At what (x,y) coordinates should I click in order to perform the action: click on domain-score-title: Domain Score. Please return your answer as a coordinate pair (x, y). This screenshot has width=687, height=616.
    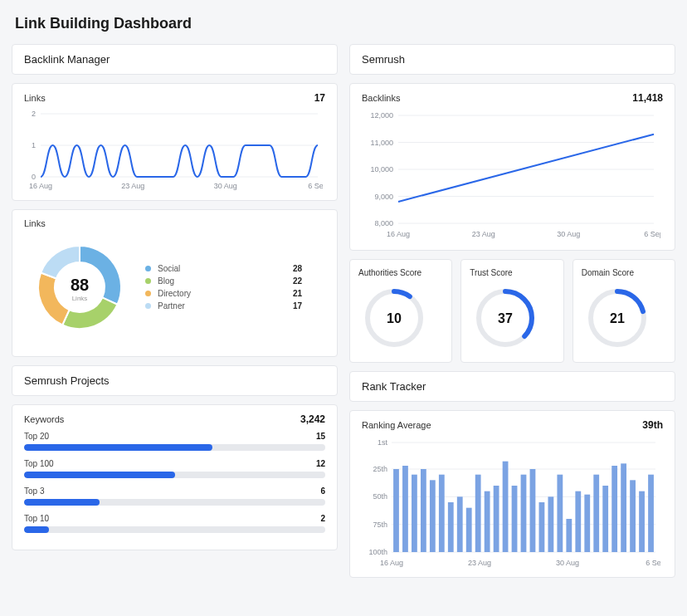
    Looking at the image, I should click on (624, 272).